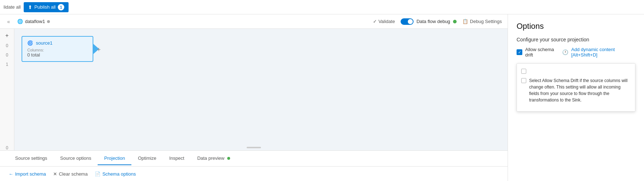 The width and height of the screenshot is (644, 181). What do you see at coordinates (20, 22) in the screenshot?
I see `dataflow-icon: 🌐` at bounding box center [20, 22].